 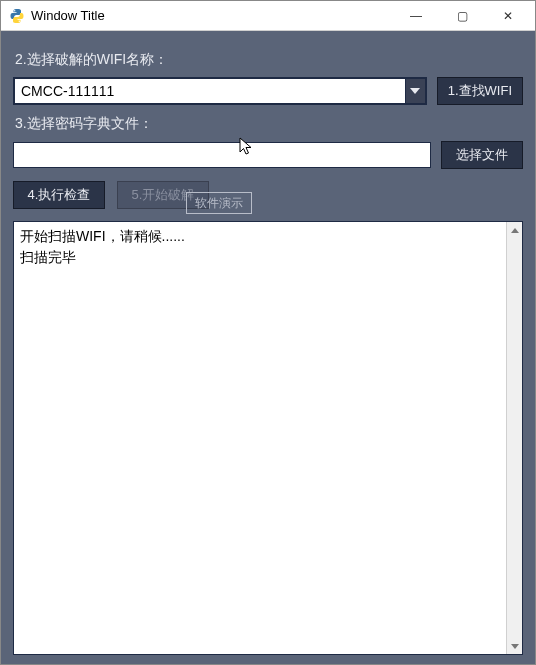 What do you see at coordinates (514, 646) in the screenshot?
I see `scroll-down-button` at bounding box center [514, 646].